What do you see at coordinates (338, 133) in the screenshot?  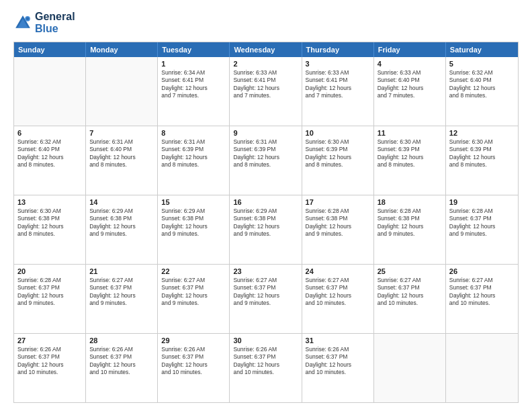 I see `day-number: 10` at bounding box center [338, 133].